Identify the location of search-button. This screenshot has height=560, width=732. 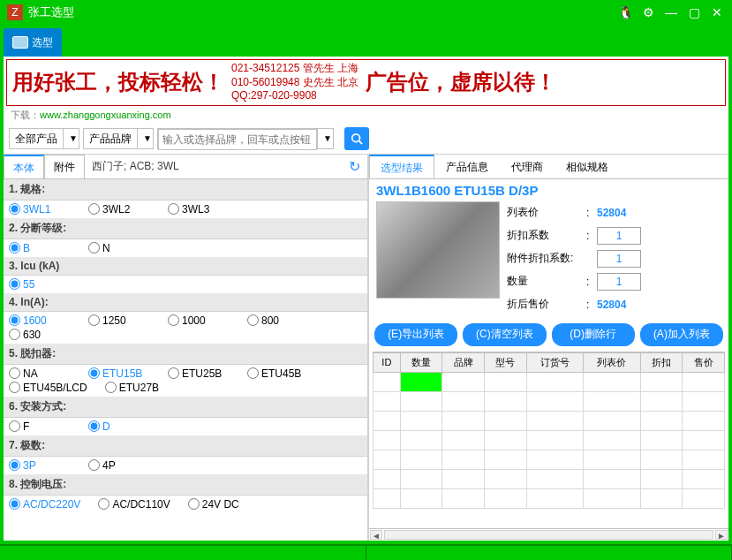
(357, 139).